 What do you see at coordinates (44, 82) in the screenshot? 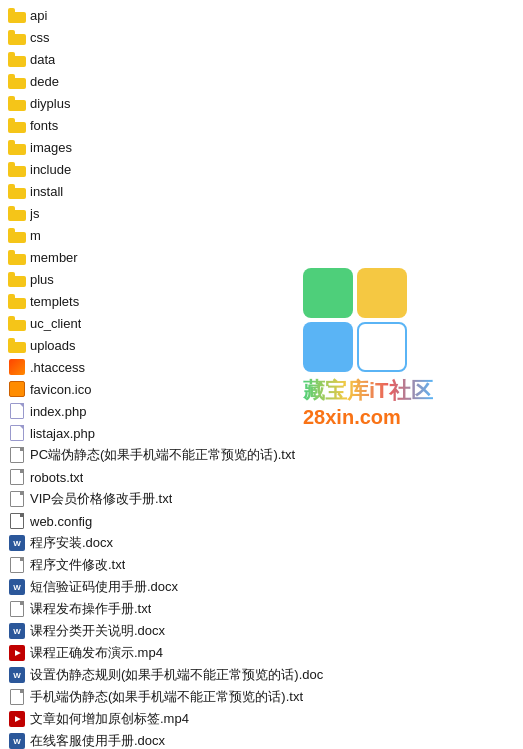
I see `file-name-label: dede` at bounding box center [44, 82].